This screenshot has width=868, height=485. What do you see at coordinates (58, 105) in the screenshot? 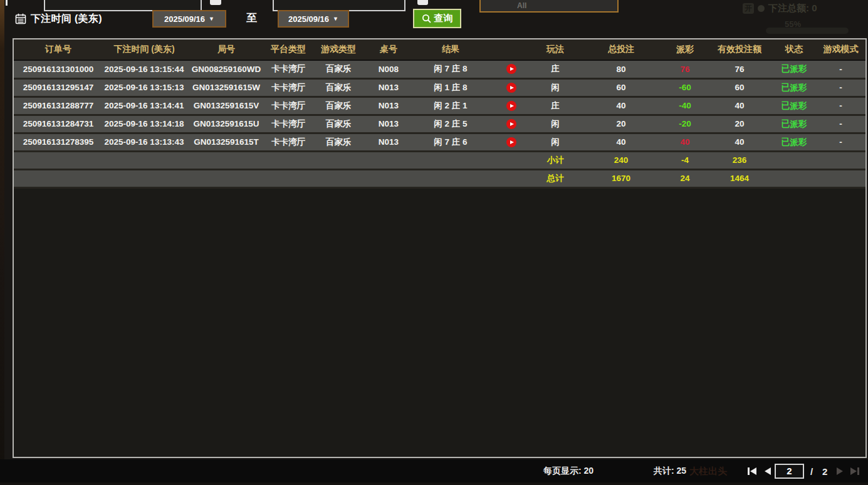
I see `cell-order-id: 250916131288777` at bounding box center [58, 105].